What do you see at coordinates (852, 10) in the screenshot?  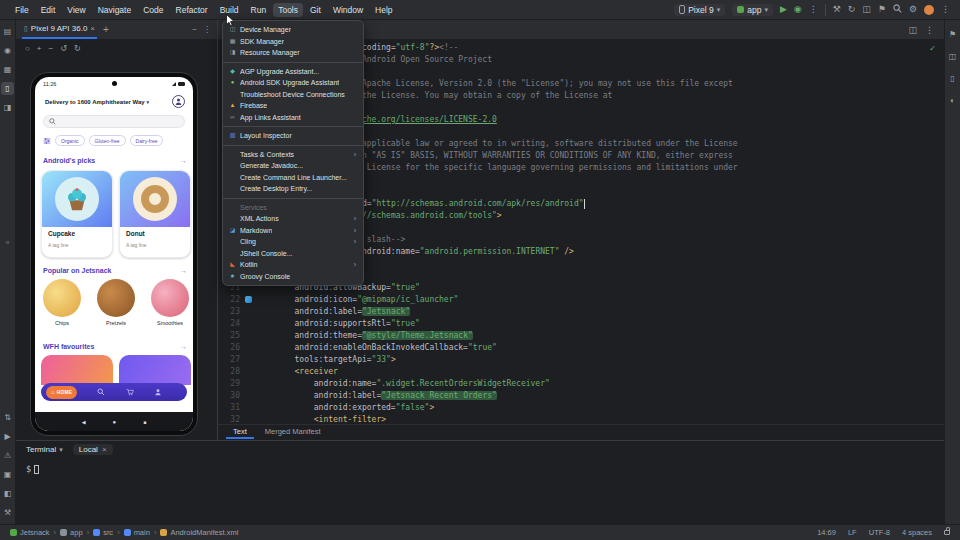 I see `sync-project-icon: ↻` at bounding box center [852, 10].